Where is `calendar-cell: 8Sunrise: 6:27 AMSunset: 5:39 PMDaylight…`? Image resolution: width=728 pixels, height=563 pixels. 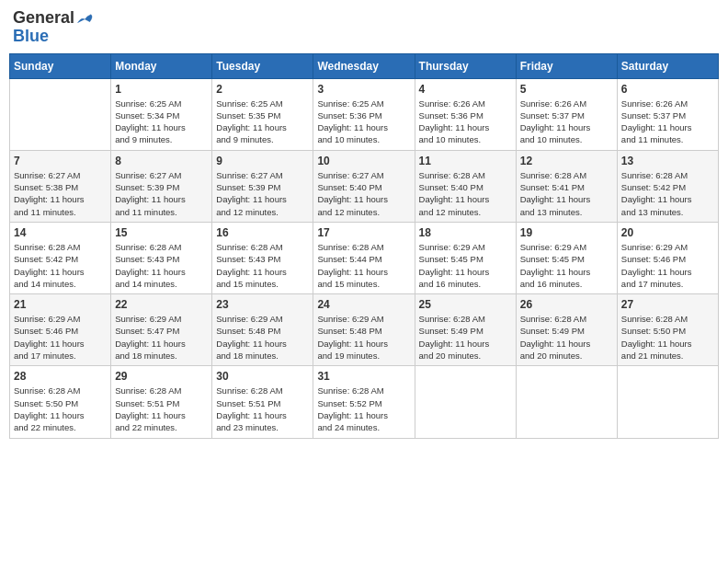 calendar-cell: 8Sunrise: 6:27 AMSunset: 5:39 PMDaylight… is located at coordinates (162, 186).